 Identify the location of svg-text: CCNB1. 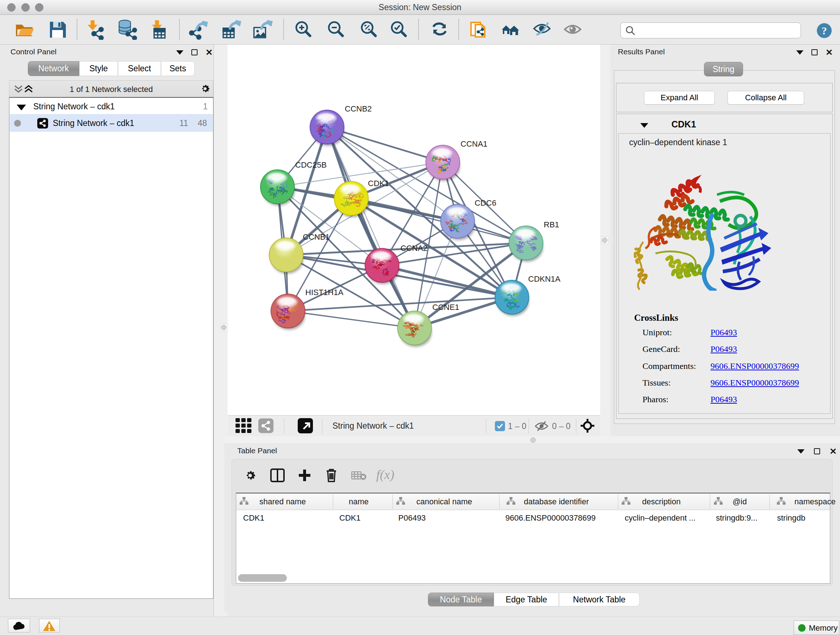
(316, 237).